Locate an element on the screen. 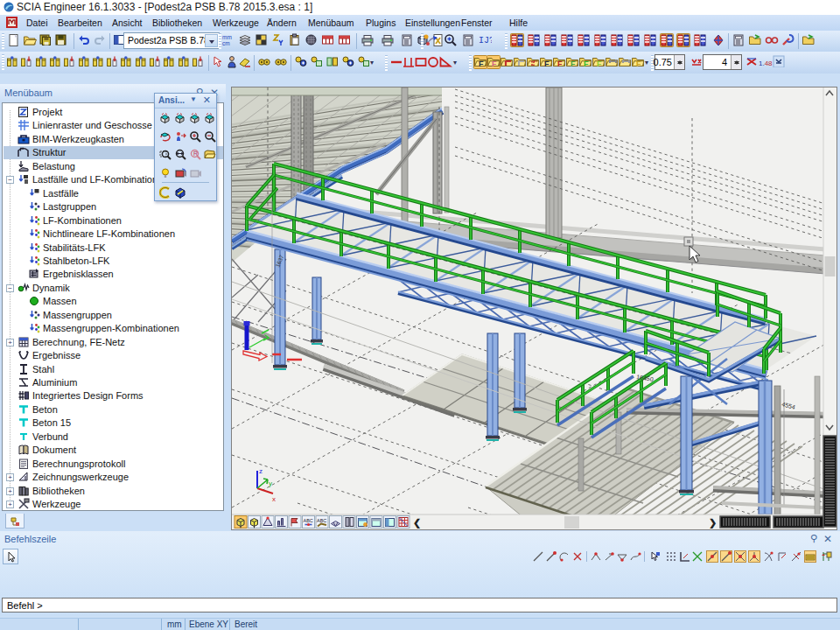  svg-text: R is located at coordinates (196, 154).